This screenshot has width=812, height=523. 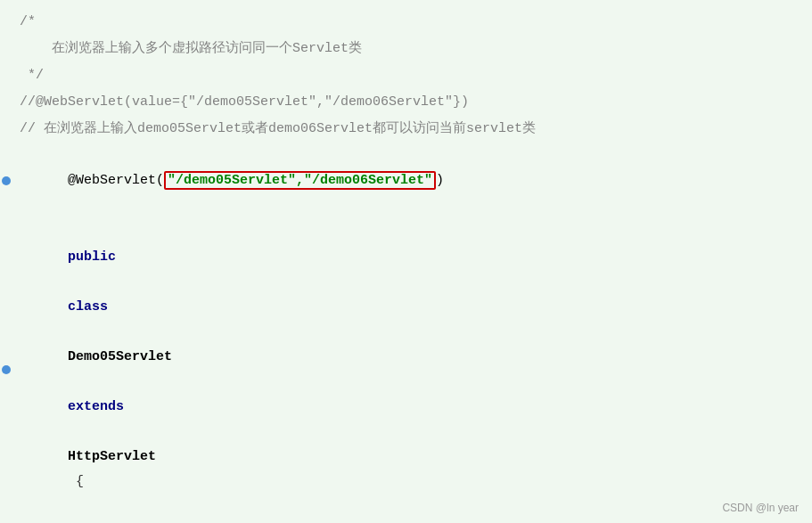 What do you see at coordinates (92, 257) in the screenshot?
I see `keyword-public: public` at bounding box center [92, 257].